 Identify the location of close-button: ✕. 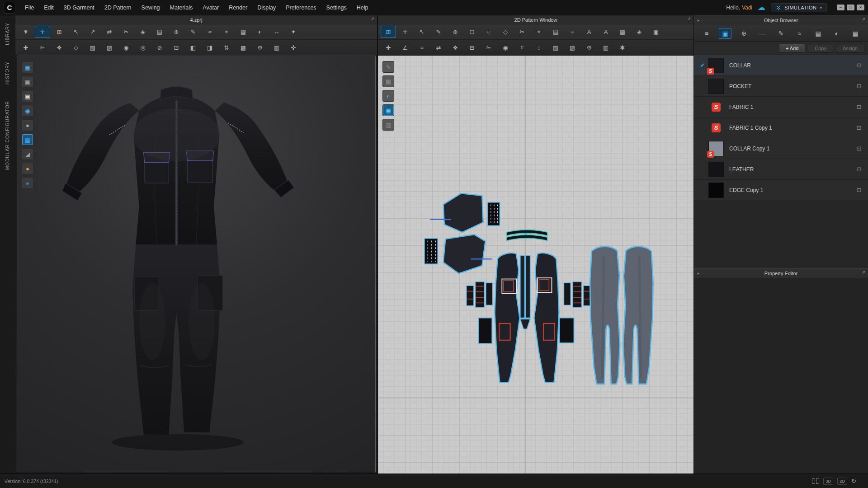
(861, 7).